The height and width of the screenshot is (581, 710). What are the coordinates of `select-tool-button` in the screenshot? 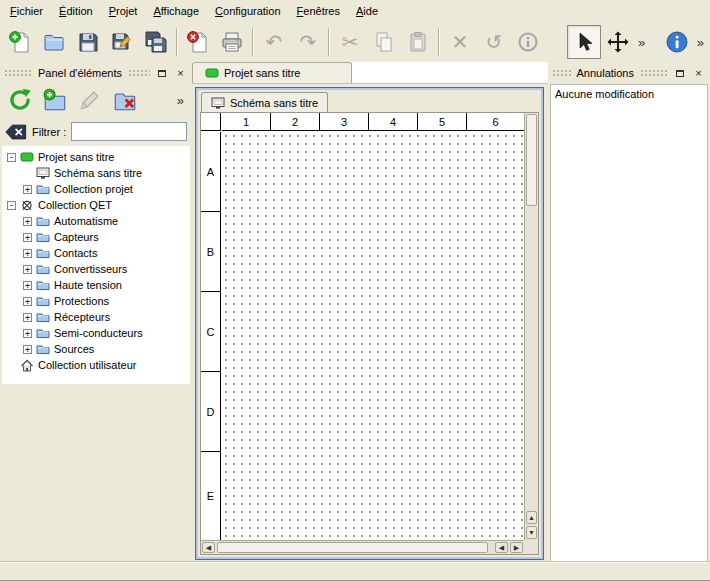 It's located at (584, 42).